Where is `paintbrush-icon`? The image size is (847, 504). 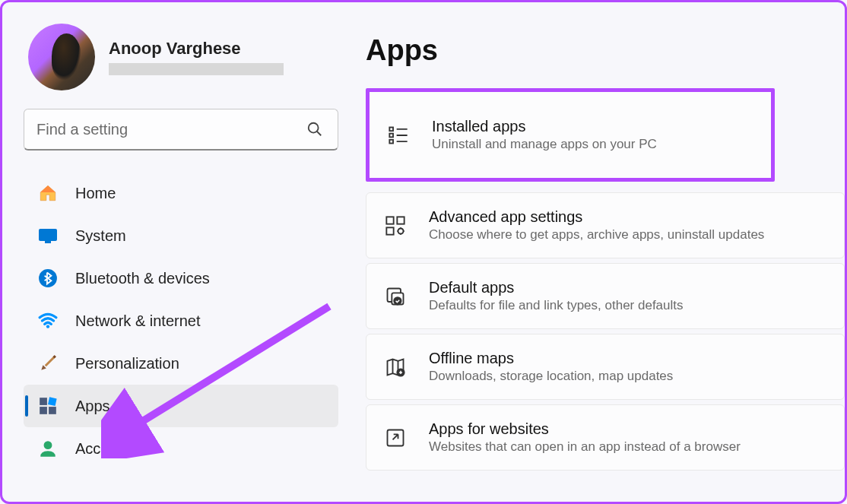 paintbrush-icon is located at coordinates (48, 363).